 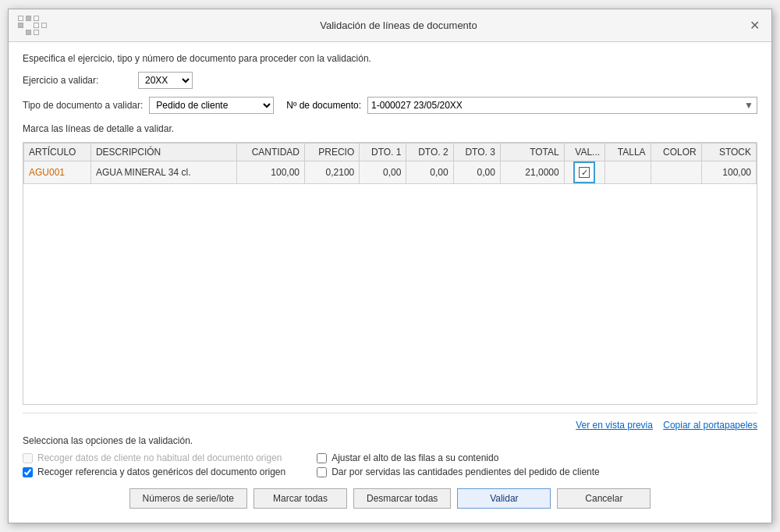 What do you see at coordinates (729, 173) in the screenshot?
I see `cell-stock: 100,00` at bounding box center [729, 173].